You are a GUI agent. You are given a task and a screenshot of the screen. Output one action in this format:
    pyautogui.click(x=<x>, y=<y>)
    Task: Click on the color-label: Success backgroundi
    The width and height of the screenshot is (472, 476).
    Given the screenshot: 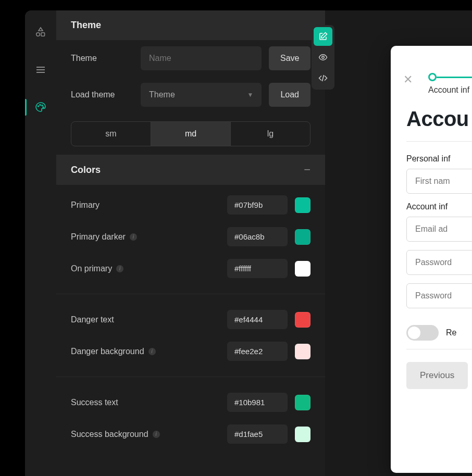 What is the action you would take?
    pyautogui.click(x=145, y=434)
    